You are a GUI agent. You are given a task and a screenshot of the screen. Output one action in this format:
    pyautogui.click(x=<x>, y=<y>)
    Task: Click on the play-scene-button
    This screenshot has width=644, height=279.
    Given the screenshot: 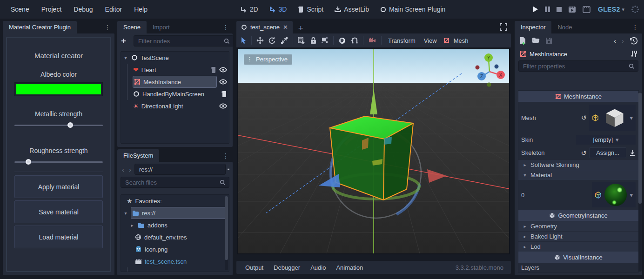 What is the action you would take?
    pyautogui.click(x=572, y=9)
    